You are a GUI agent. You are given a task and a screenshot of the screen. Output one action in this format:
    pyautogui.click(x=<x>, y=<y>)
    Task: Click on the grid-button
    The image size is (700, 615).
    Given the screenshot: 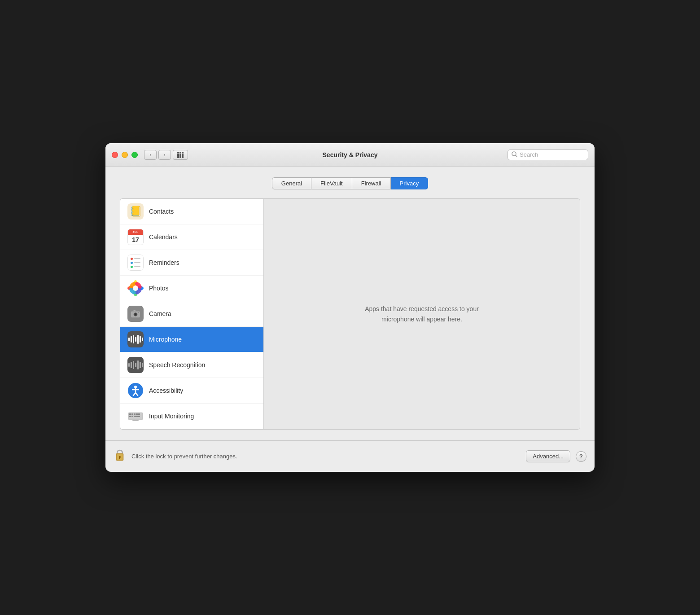 What is the action you would take?
    pyautogui.click(x=180, y=155)
    